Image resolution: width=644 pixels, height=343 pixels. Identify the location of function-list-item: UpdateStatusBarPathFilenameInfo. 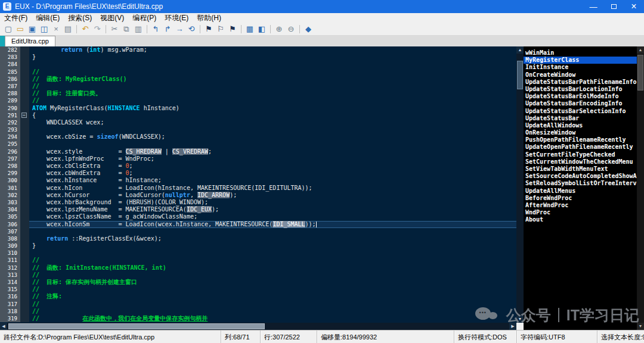
(580, 82).